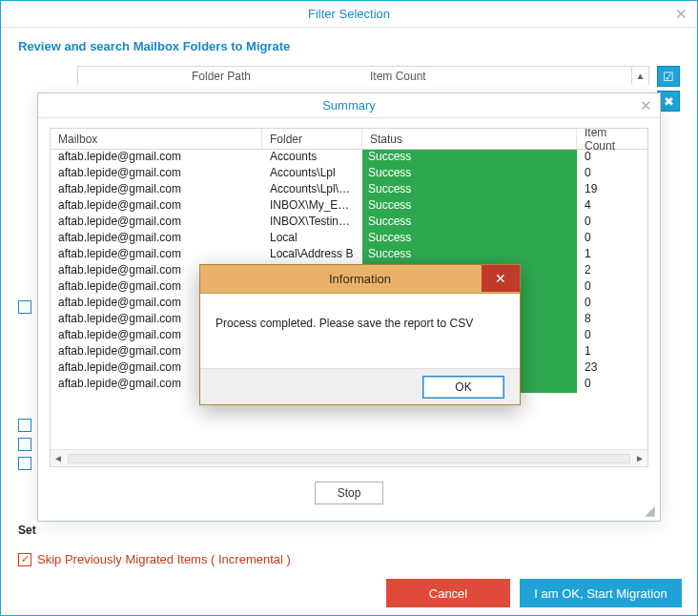 Image resolution: width=698 pixels, height=616 pixels. Describe the element at coordinates (612, 368) in the screenshot. I see `cell-item-count: 23` at that location.